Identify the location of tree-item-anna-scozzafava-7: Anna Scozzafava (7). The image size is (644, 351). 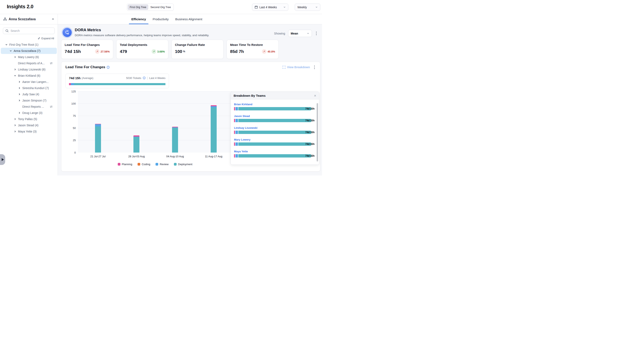
(29, 51).